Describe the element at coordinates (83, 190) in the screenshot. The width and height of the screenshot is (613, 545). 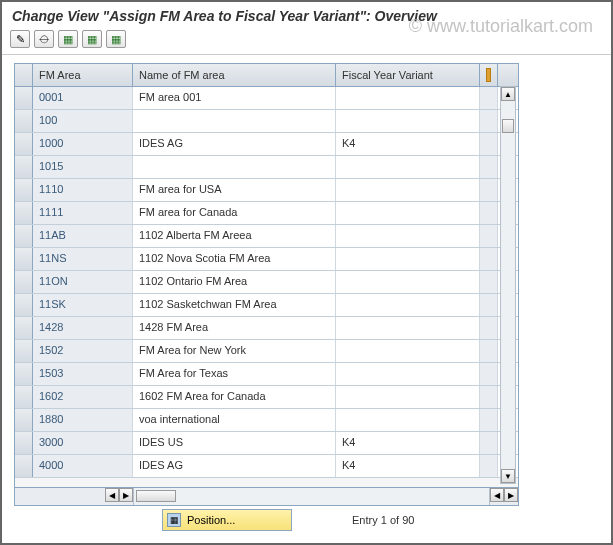
I see `cell-fm-area: 1110` at that location.